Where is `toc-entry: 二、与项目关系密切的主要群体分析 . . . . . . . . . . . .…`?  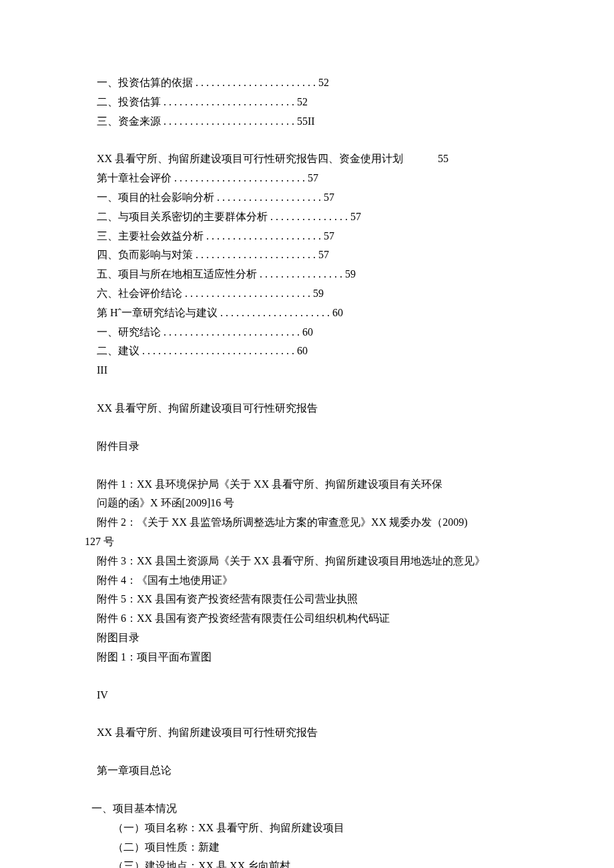 toc-entry: 二、与项目关系密切的主要群体分析 . . . . . . . . . . . .… is located at coordinates (312, 218).